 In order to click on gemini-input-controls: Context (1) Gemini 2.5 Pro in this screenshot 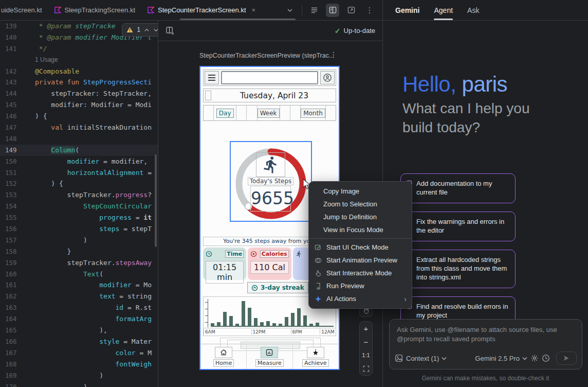, I will do `click(486, 358)`.